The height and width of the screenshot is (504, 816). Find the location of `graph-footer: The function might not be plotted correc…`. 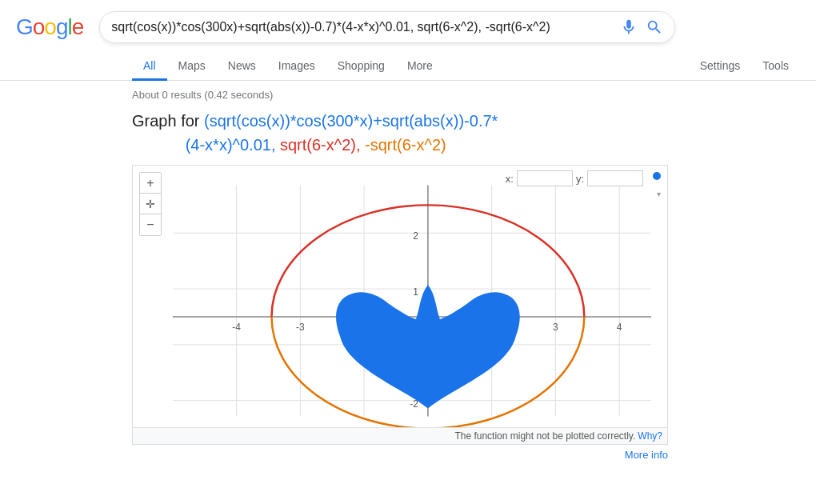

graph-footer: The function might not be plotted correc… is located at coordinates (400, 435).